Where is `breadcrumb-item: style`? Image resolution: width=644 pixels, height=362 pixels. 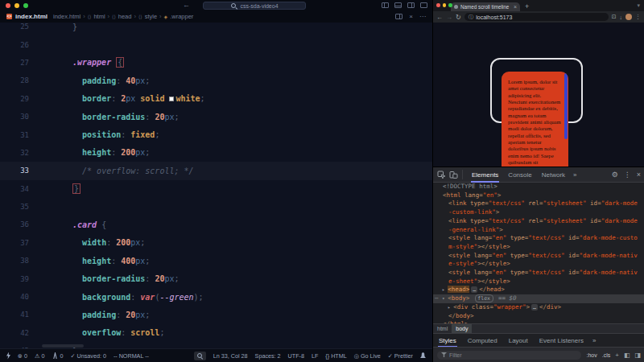 breadcrumb-item: style is located at coordinates (151, 16).